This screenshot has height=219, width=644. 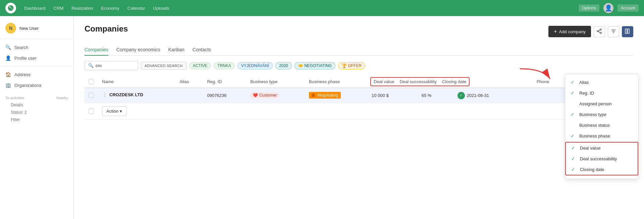 What do you see at coordinates (602, 82) in the screenshot?
I see `dropdown-item-alias: ✓ Alias` at bounding box center [602, 82].